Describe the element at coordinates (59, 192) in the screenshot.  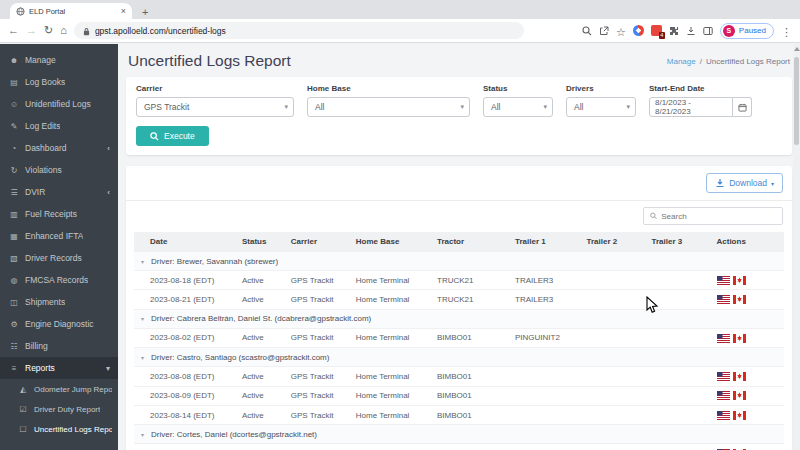
I see `sidebar-item-dvir: ☰DVIR` at that location.